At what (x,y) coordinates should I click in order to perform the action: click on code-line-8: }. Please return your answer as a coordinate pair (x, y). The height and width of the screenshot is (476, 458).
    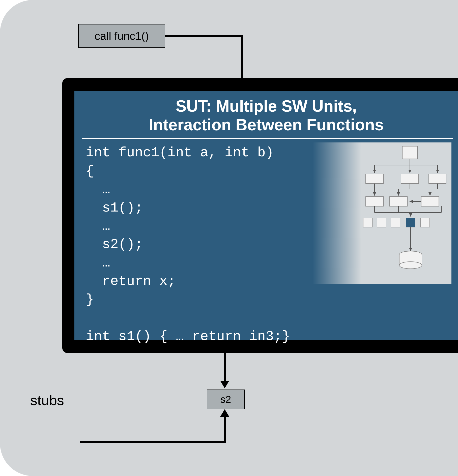
    Looking at the image, I should click on (90, 300).